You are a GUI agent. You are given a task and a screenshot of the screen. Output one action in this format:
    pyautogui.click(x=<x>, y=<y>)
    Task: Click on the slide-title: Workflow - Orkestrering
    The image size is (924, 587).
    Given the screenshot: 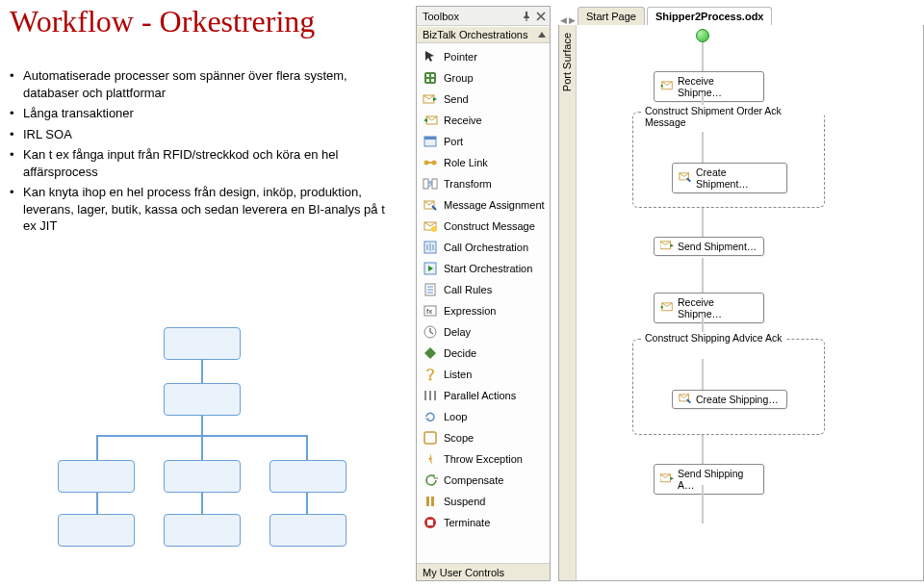 What is the action you would take?
    pyautogui.click(x=162, y=21)
    